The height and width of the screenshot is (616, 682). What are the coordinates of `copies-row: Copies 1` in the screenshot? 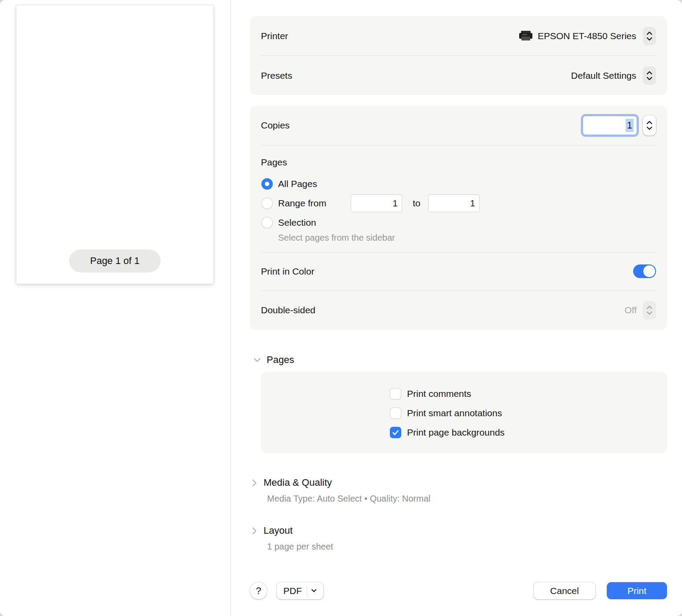 It's located at (458, 125).